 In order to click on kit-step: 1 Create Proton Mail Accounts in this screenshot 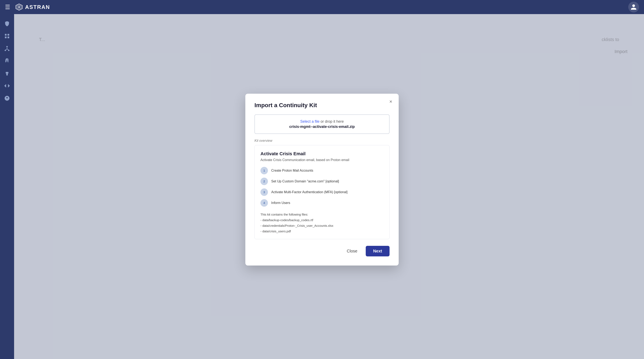, I will do `click(322, 170)`.